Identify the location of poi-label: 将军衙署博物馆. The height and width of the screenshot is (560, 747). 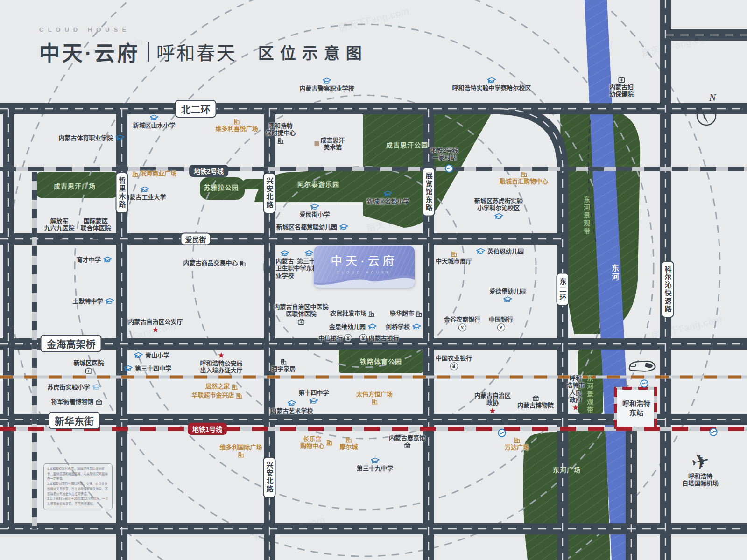
(72, 401).